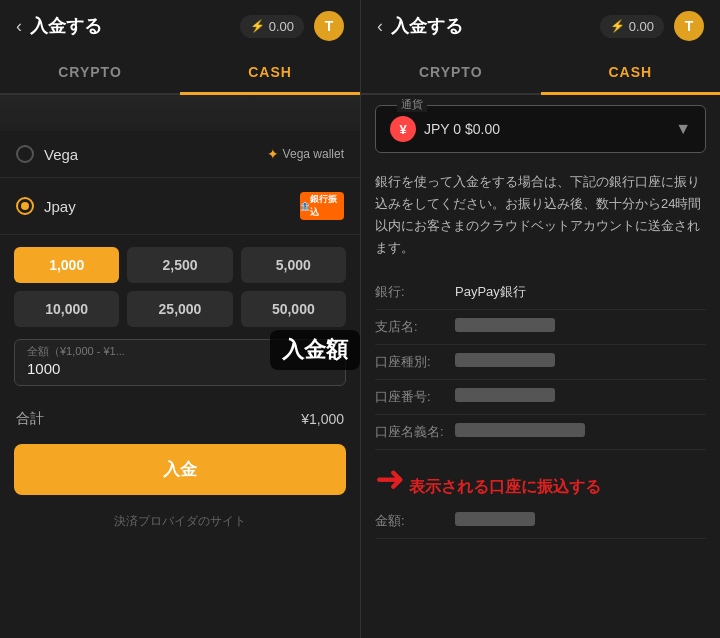  What do you see at coordinates (462, 129) in the screenshot?
I see `right-currency-info: JPY 0 $0.00` at bounding box center [462, 129].